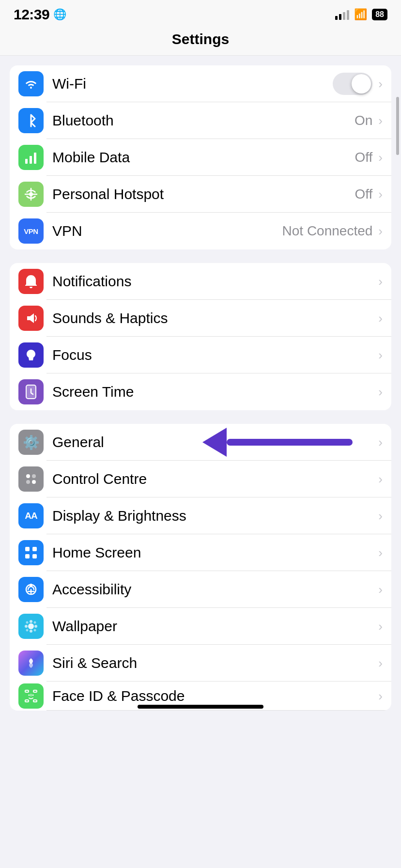  Describe the element at coordinates (200, 231) in the screenshot. I see `vpn-row: VPN VPN Not Connected ›` at that location.